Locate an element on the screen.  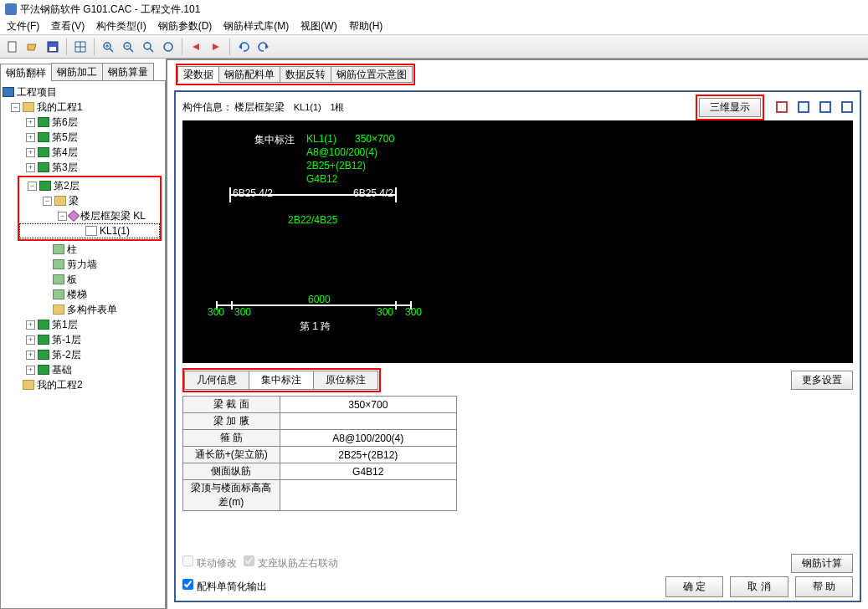
table-row: 箍 筋A8@100/200(4) is located at coordinates (320, 438).